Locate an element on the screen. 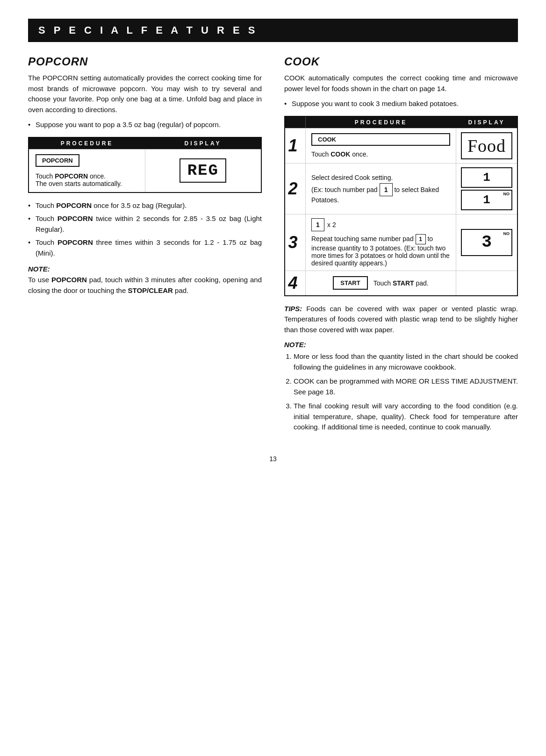  popcorn-intro: The POPCORN setting automatically provid… is located at coordinates (145, 94).